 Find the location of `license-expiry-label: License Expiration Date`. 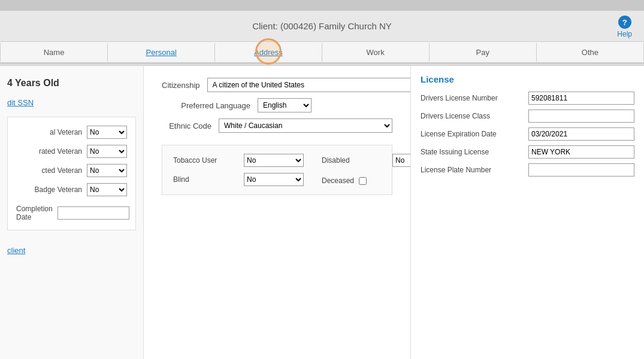

license-expiry-label: License Expiration Date is located at coordinates (474, 134).